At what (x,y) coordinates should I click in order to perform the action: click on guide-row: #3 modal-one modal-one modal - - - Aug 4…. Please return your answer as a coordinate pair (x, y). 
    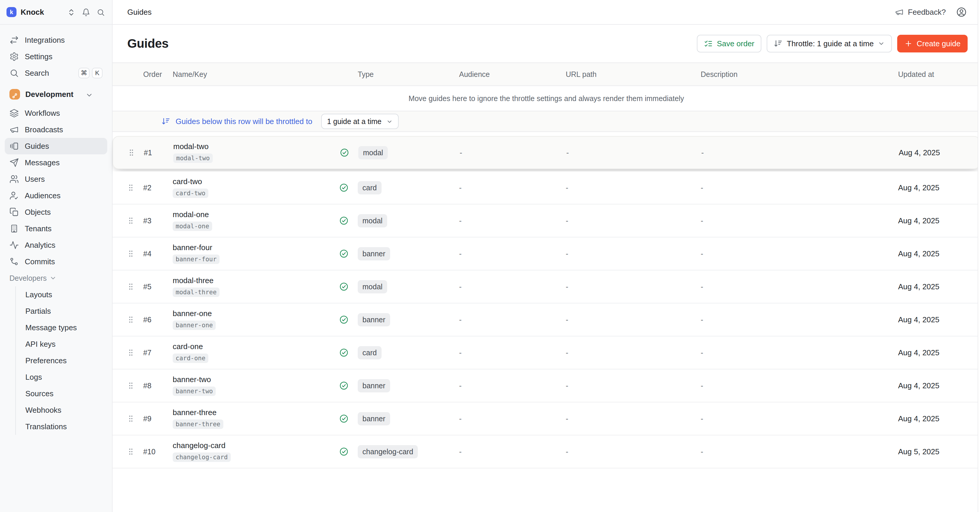
    Looking at the image, I should click on (546, 221).